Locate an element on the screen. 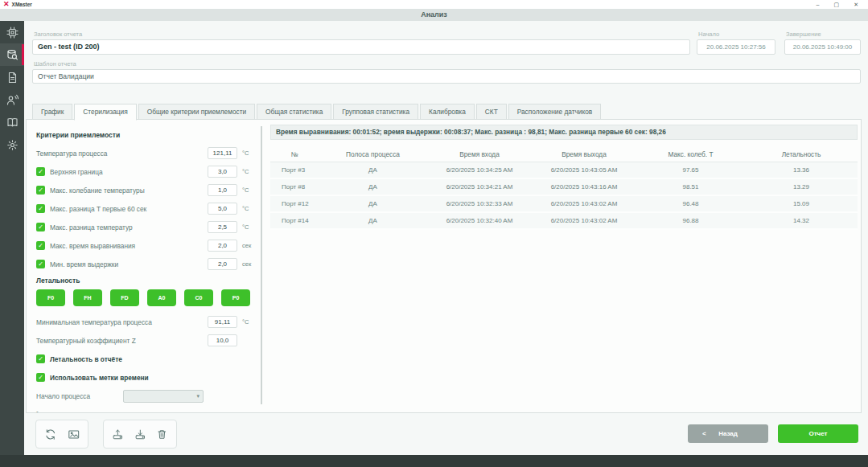 The image size is (868, 467). file-tool-group is located at coordinates (140, 434).